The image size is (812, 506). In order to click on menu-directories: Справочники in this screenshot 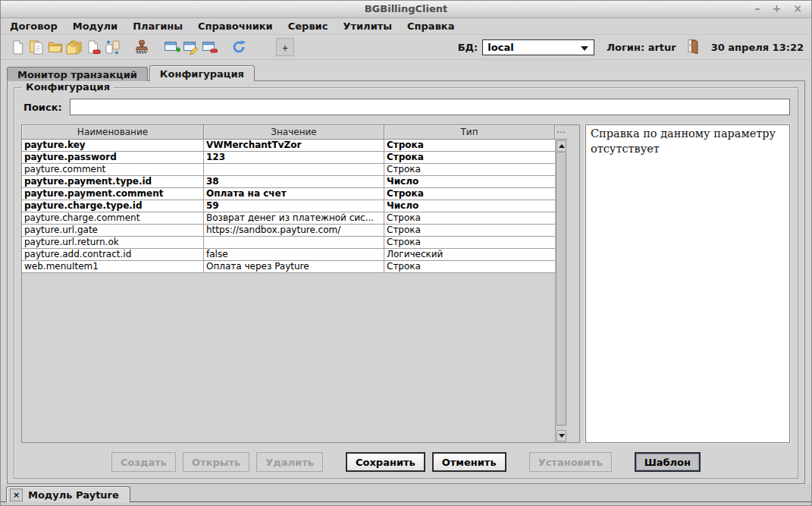, I will do `click(235, 26)`.